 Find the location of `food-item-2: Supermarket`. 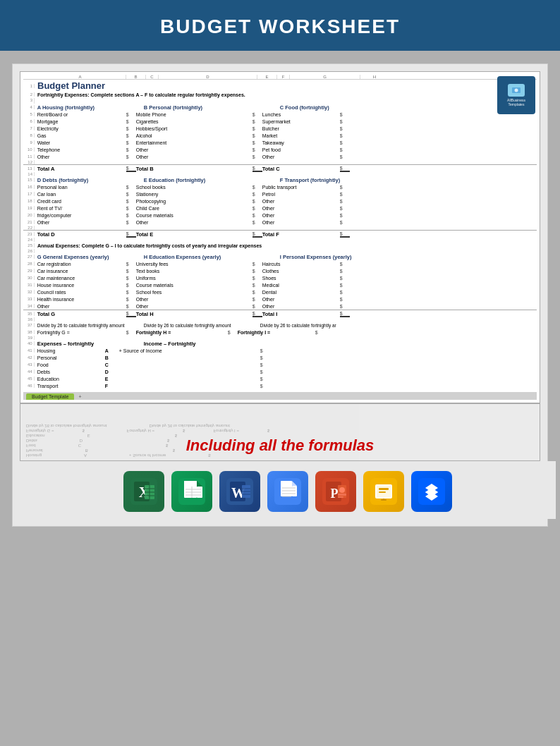

food-item-2: Supermarket is located at coordinates (301, 121).